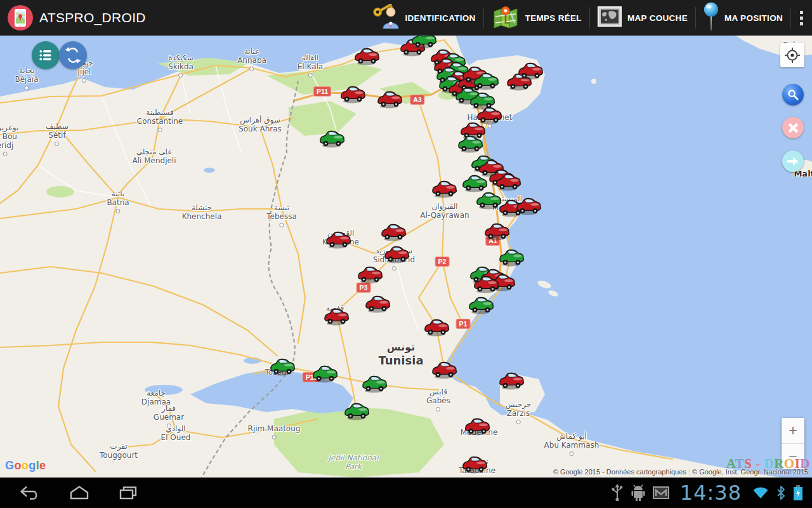 The width and height of the screenshot is (812, 508). Describe the element at coordinates (424, 18) in the screenshot. I see `identification-button: IDENTIFICATION` at that location.